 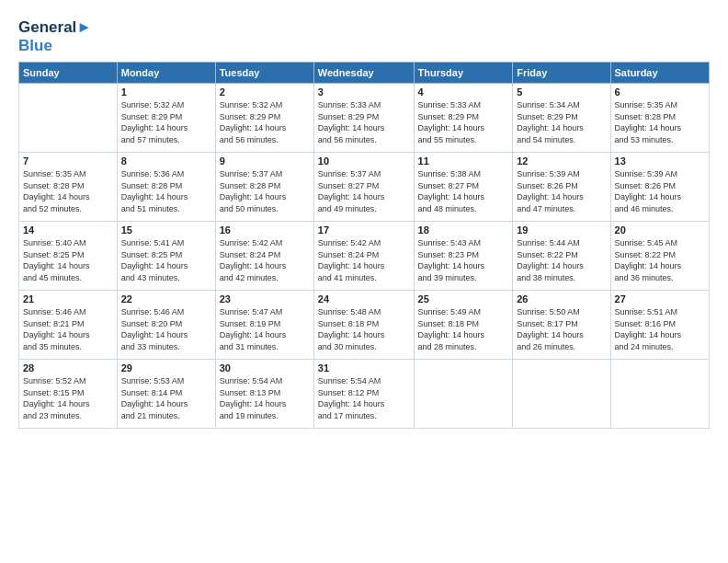 I want to click on calendar-cell: 29Sunrise: 5:53 AM Sunset: 8:14 PM Dayli…, so click(x=165, y=394).